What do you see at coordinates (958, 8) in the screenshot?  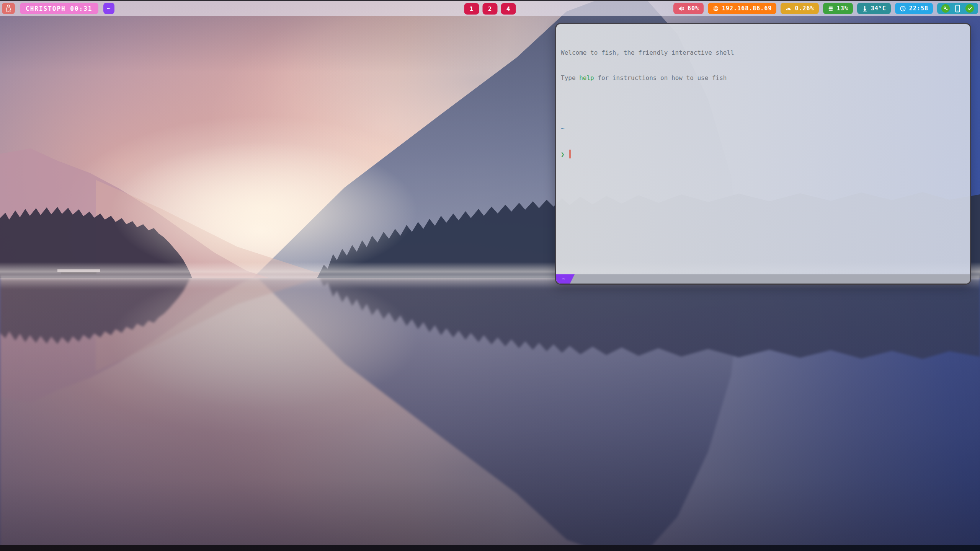 I see `system-tray` at bounding box center [958, 8].